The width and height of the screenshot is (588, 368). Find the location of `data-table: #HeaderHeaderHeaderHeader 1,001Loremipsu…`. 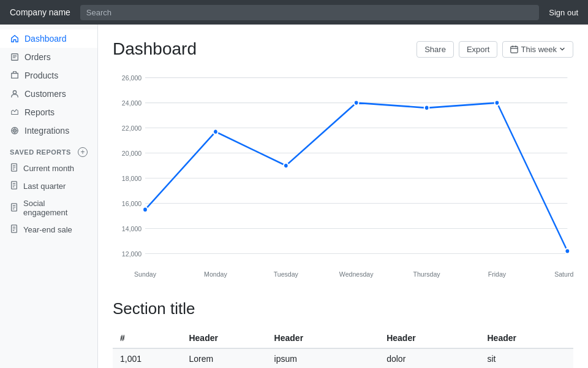

data-table: #HeaderHeaderHeaderHeader 1,001Loremipsu… is located at coordinates (343, 348).